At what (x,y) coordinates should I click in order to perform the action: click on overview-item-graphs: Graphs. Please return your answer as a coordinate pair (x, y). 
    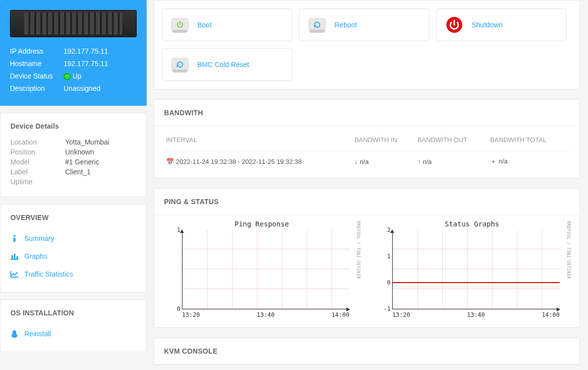
    Looking at the image, I should click on (74, 256).